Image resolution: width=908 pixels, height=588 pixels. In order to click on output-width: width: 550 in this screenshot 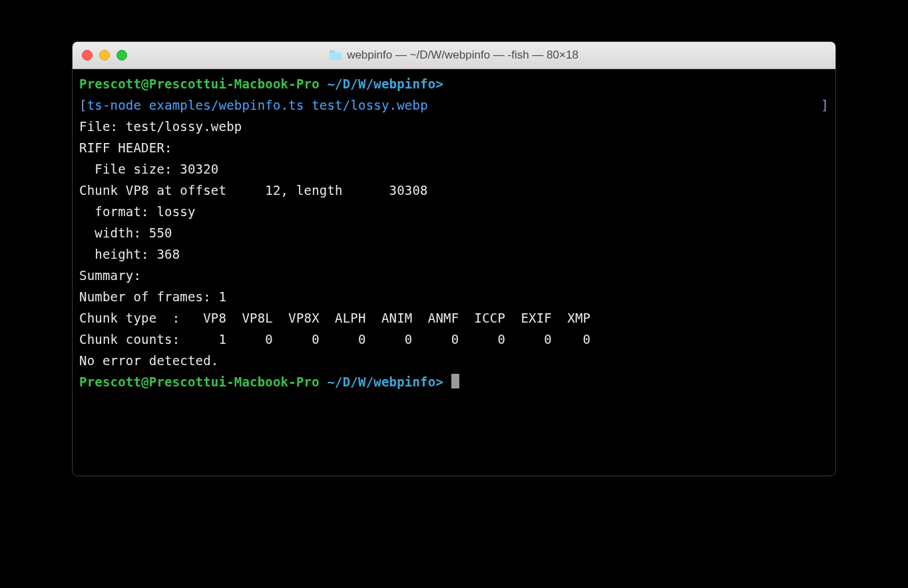, I will do `click(126, 233)`.